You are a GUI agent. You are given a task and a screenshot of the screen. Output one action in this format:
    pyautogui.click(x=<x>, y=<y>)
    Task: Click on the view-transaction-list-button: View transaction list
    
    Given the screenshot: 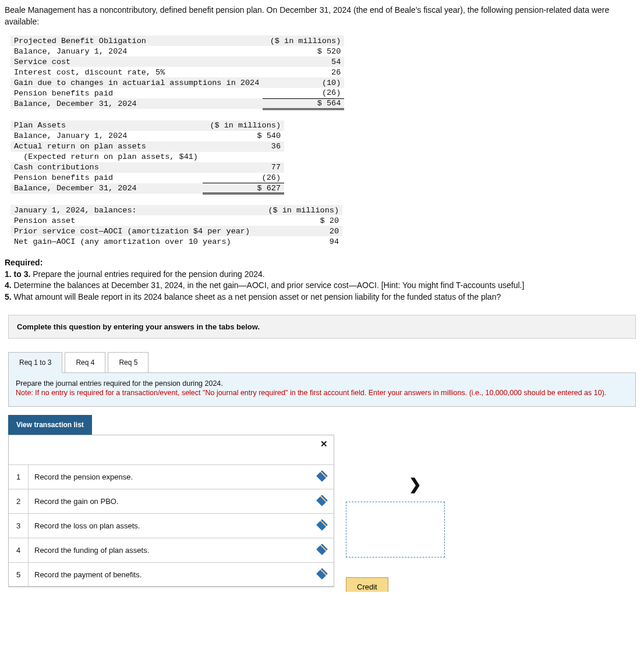 What is the action you would take?
    pyautogui.click(x=50, y=425)
    